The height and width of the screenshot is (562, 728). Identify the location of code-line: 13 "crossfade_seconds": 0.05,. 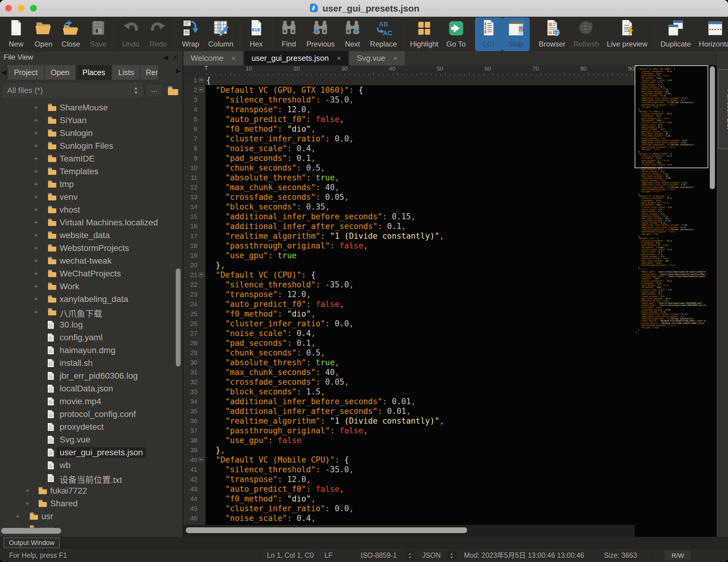
(409, 197).